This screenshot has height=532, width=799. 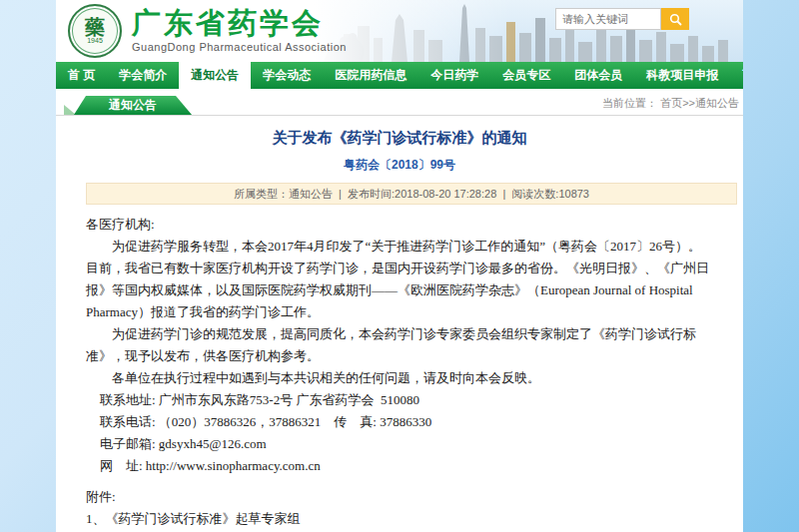 I want to click on contact-phone-fax-line: 联系电话: （020）37886326，37886321 传 真: 378863…, so click(x=400, y=422).